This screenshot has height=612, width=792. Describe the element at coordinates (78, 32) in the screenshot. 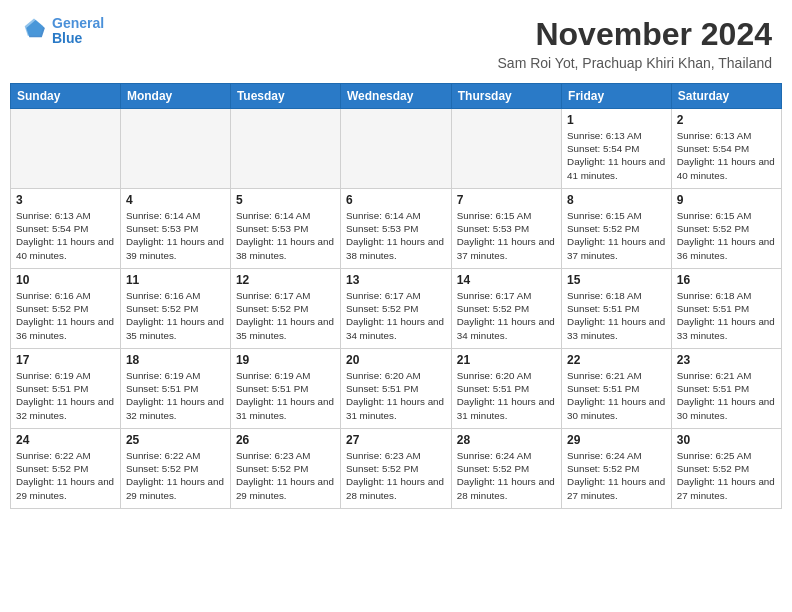

I see `logo-text: General Blue` at that location.